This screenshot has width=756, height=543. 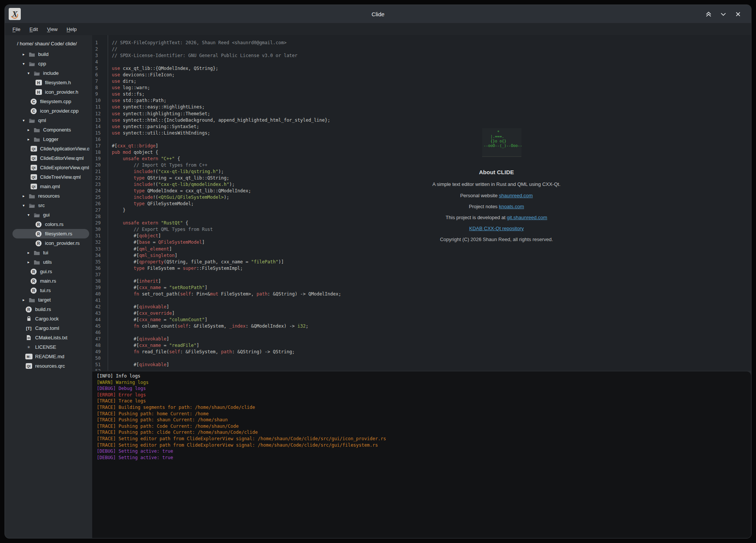 What do you see at coordinates (431, 120) in the screenshot?
I see `code-line: use syntect::html::{IncludeBackground, a…` at bounding box center [431, 120].